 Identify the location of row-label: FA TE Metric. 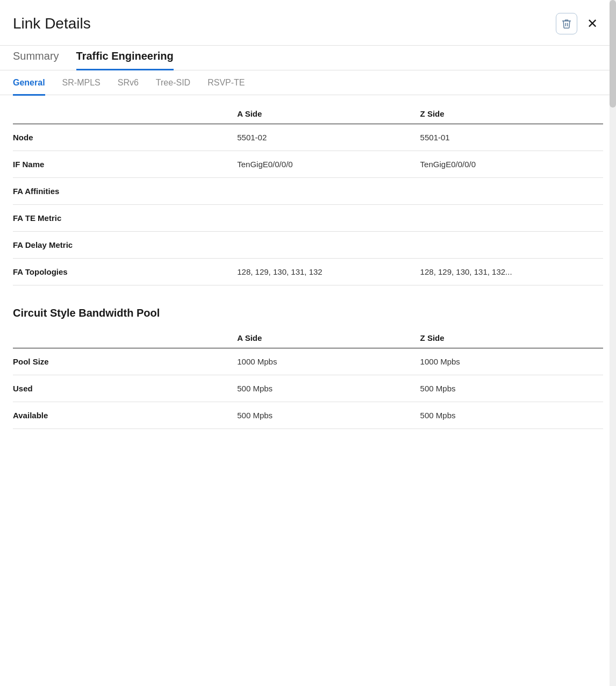
(125, 218).